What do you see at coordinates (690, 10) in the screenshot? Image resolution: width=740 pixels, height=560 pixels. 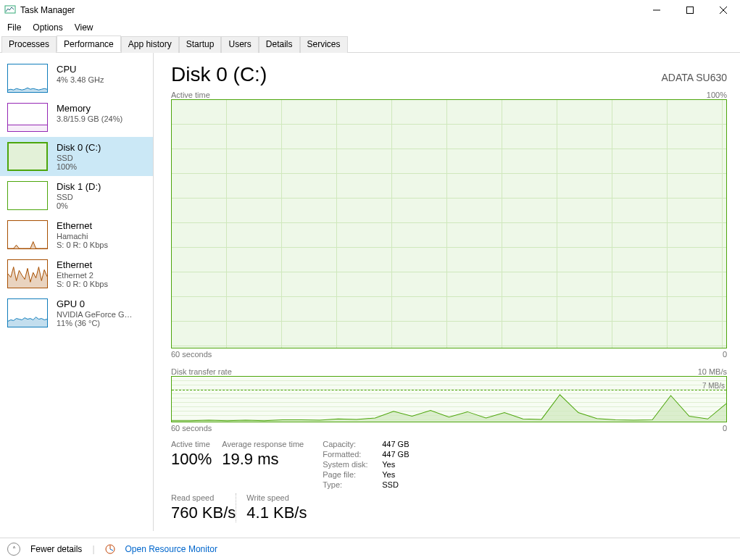 I see `maximize-button` at bounding box center [690, 10].